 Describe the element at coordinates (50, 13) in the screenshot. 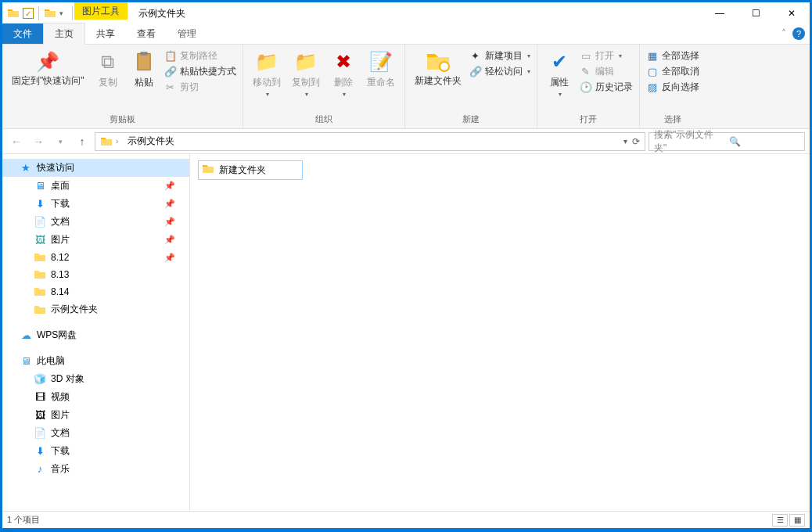

I see `folder-icon` at that location.